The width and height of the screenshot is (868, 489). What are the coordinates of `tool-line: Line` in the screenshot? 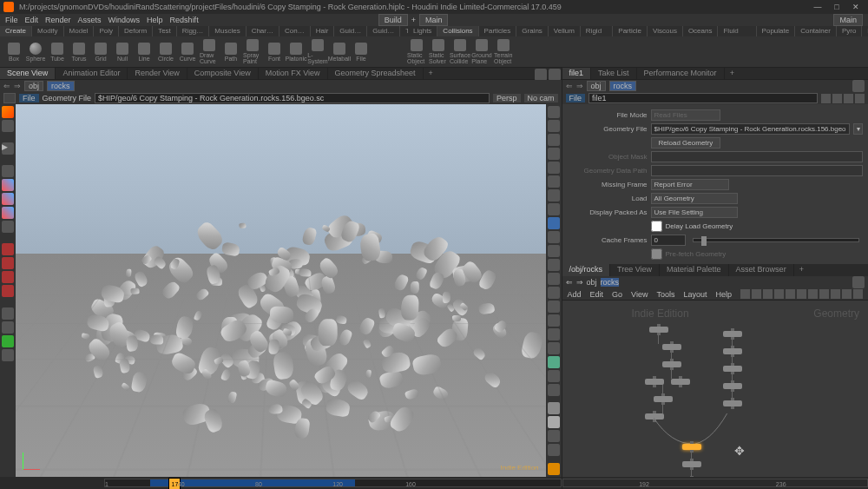 It's located at (144, 52).